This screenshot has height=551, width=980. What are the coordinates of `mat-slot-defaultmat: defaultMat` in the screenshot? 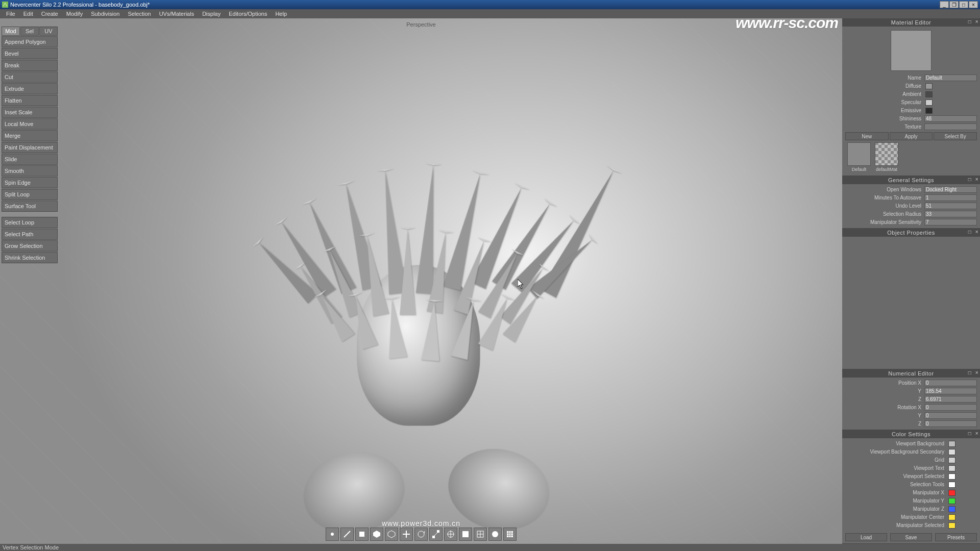 It's located at (887, 157).